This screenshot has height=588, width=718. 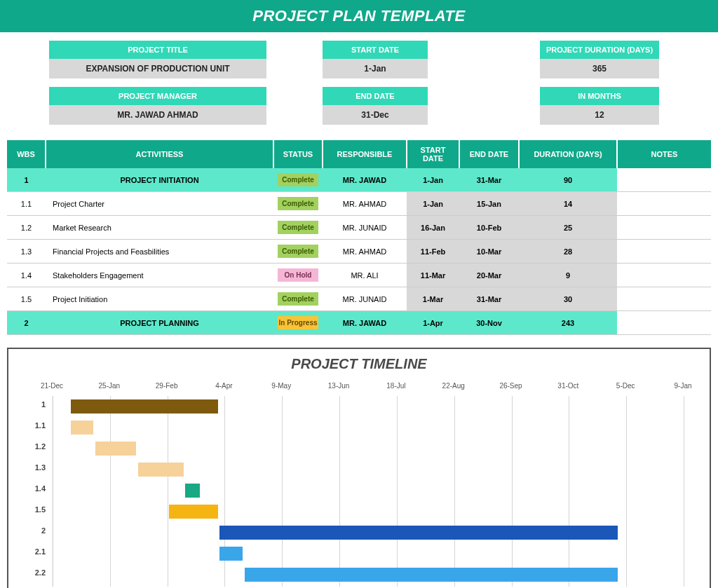 What do you see at coordinates (568, 154) in the screenshot?
I see `col-duration: DURATION (DAYS)` at bounding box center [568, 154].